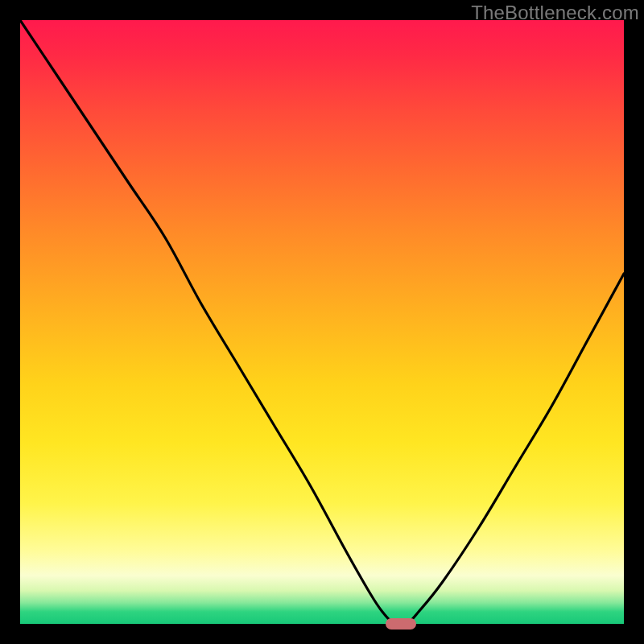 The height and width of the screenshot is (644, 644). I want to click on watermark-text: TheBottleneck.com, so click(555, 13).